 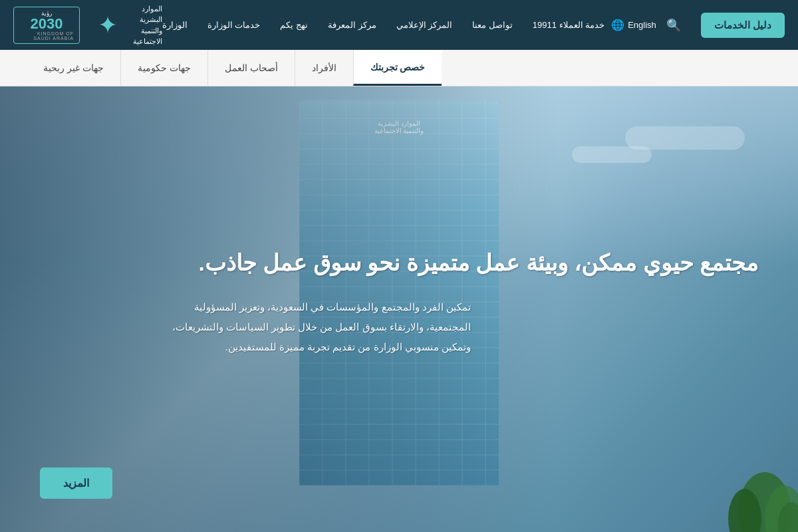 I want to click on ministry-star-icon: ✦, so click(x=108, y=25).